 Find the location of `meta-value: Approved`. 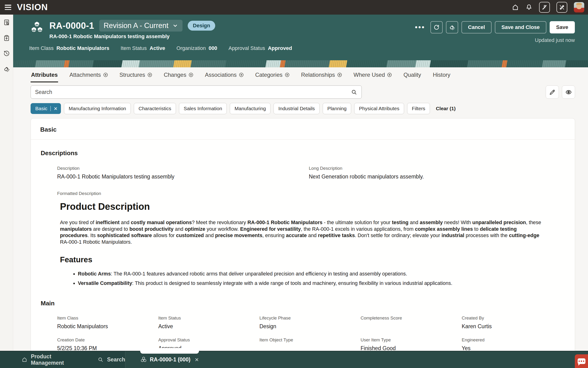

meta-value: Approved is located at coordinates (280, 48).